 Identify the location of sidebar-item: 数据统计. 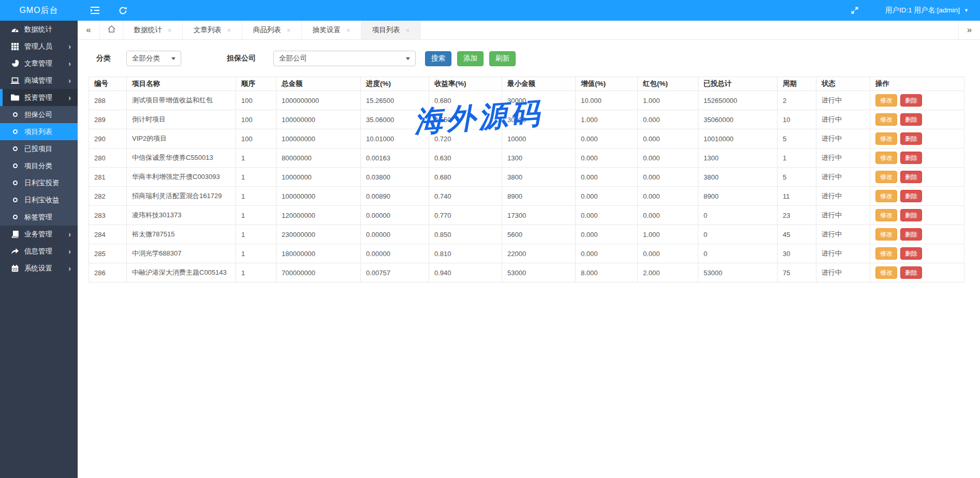
(39, 29).